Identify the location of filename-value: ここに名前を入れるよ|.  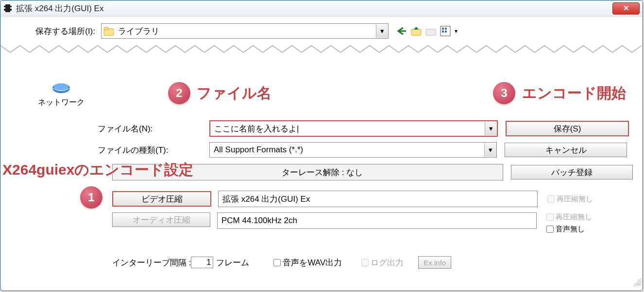
(348, 129).